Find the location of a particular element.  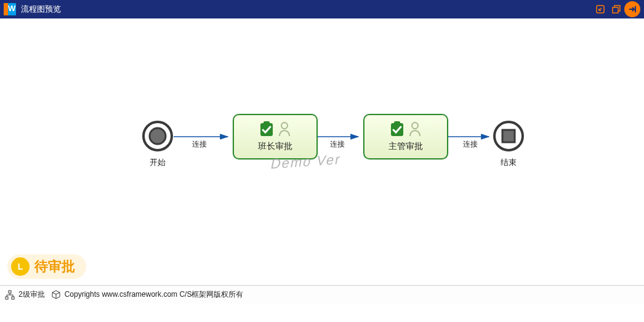

titlebar: 流程图预览 is located at coordinates (322, 9).